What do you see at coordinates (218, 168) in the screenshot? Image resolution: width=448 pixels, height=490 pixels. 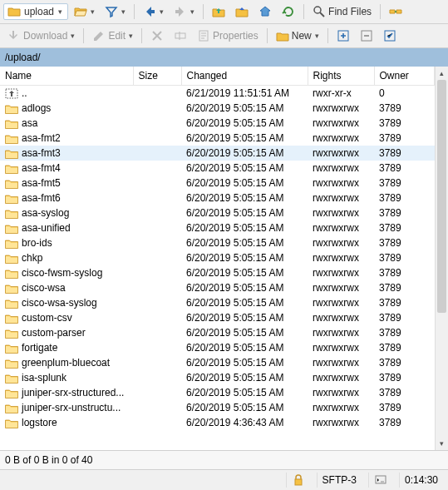 I see `table-row: asa-fmt46/20/2019 5:05:15 AMrwxrwxrwx378…` at bounding box center [218, 168].